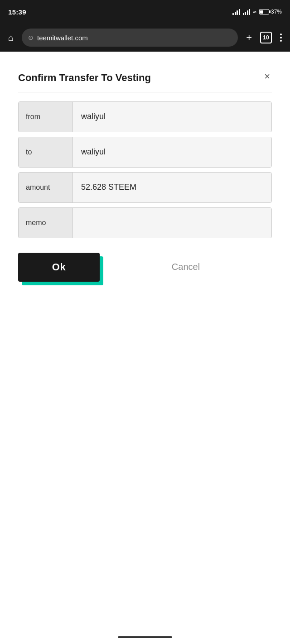 This screenshot has height=644, width=290. What do you see at coordinates (11, 38) in the screenshot?
I see `home-button: ⌂` at bounding box center [11, 38].